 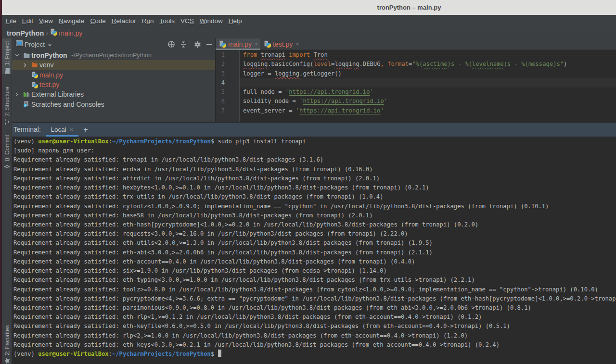 What do you see at coordinates (98, 21) in the screenshot?
I see `menu-code: Code` at bounding box center [98, 21].